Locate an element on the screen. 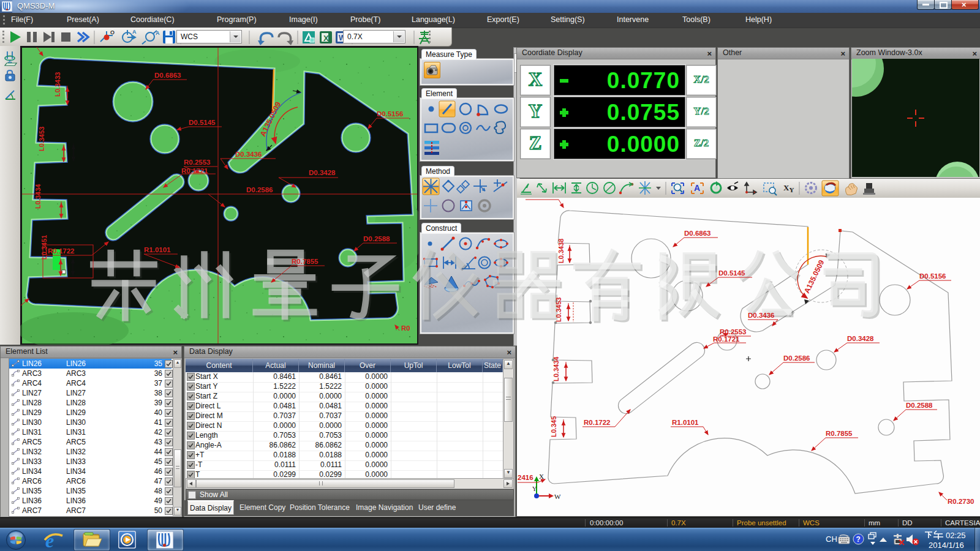  svg-text: XY is located at coordinates (789, 189).